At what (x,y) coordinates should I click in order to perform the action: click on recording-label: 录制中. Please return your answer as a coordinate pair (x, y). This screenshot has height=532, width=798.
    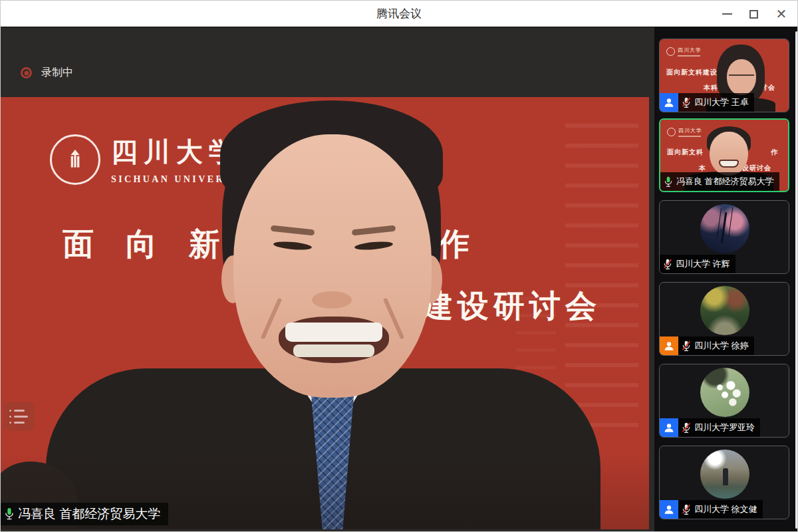
    Looking at the image, I should click on (57, 73).